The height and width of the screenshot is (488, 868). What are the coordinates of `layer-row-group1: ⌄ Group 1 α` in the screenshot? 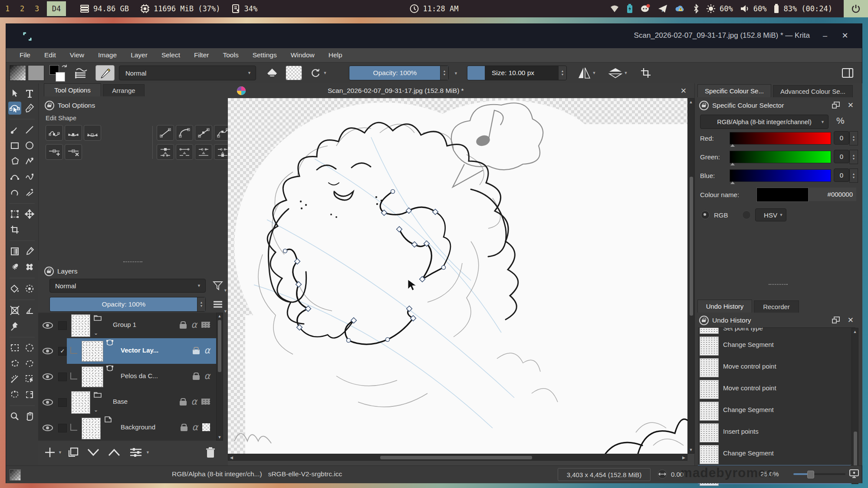 It's located at (127, 326).